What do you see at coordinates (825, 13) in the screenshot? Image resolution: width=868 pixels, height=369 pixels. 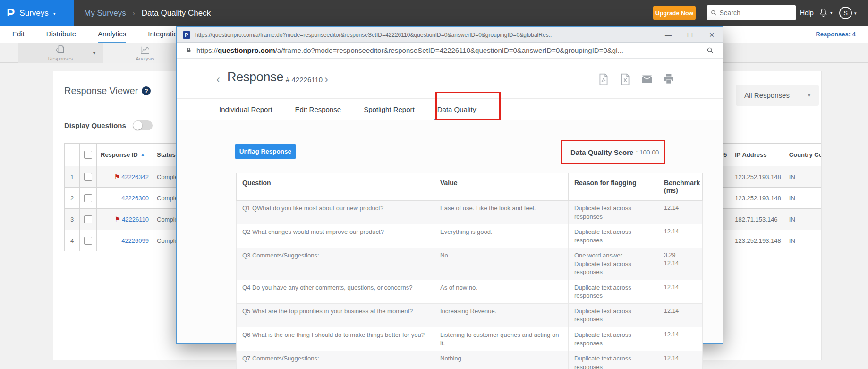 I see `notifications-button: ▾` at bounding box center [825, 13].